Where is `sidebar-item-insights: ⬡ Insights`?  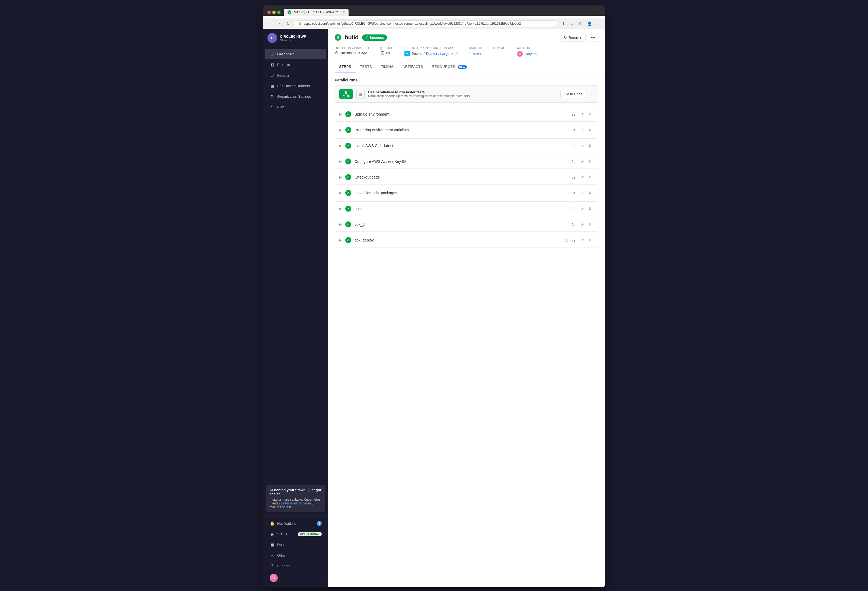
sidebar-item-insights: ⬡ Insights is located at coordinates (296, 75).